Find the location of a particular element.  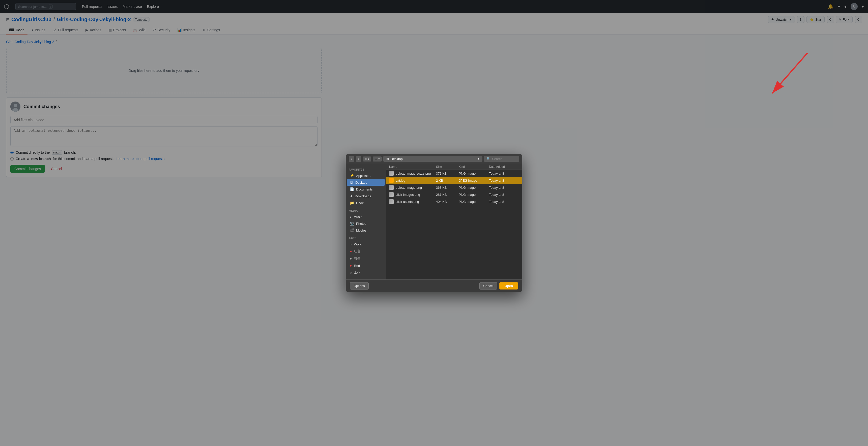

file-kind: PNG image is located at coordinates (474, 174).